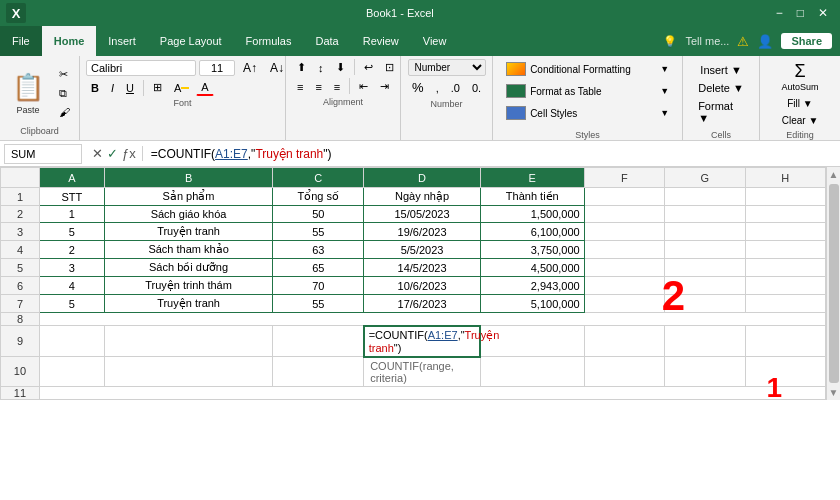  Describe the element at coordinates (785, 232) in the screenshot. I see `cell-H3` at that location.